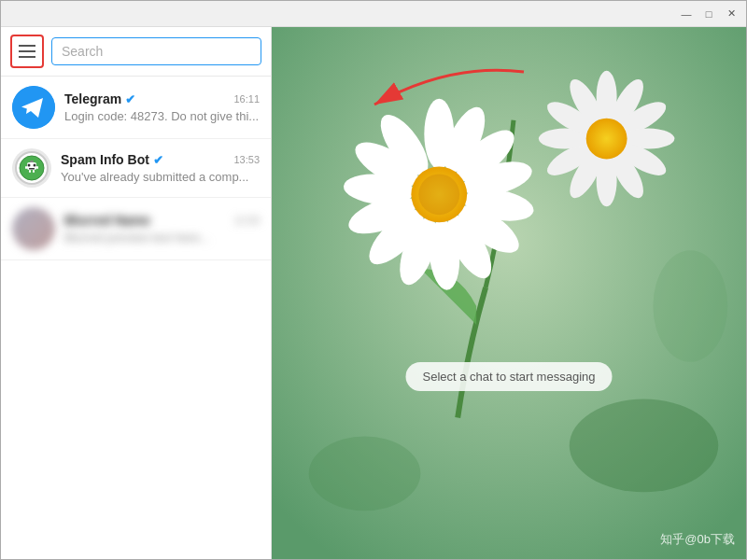 This screenshot has width=747, height=560. Describe the element at coordinates (374, 14) in the screenshot. I see `titlebar: — □ ✕` at that location.